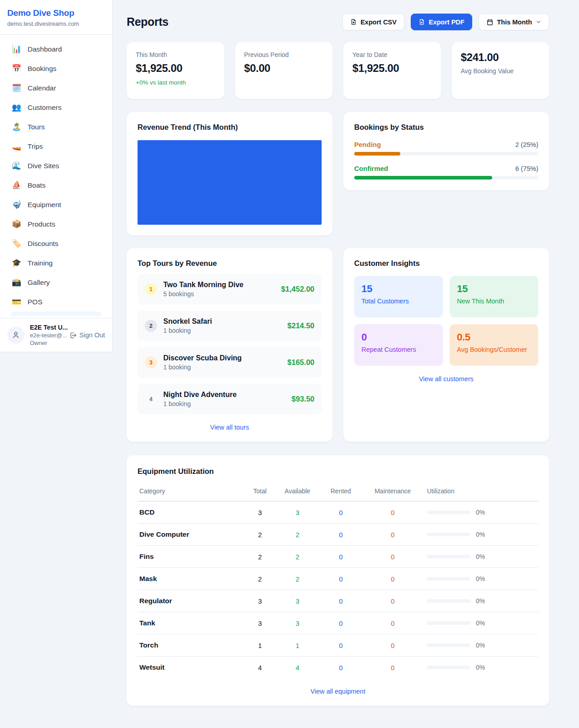  What do you see at coordinates (338, 471) in the screenshot?
I see `equipment-utilization-title: Equipment Utilization` at bounding box center [338, 471].